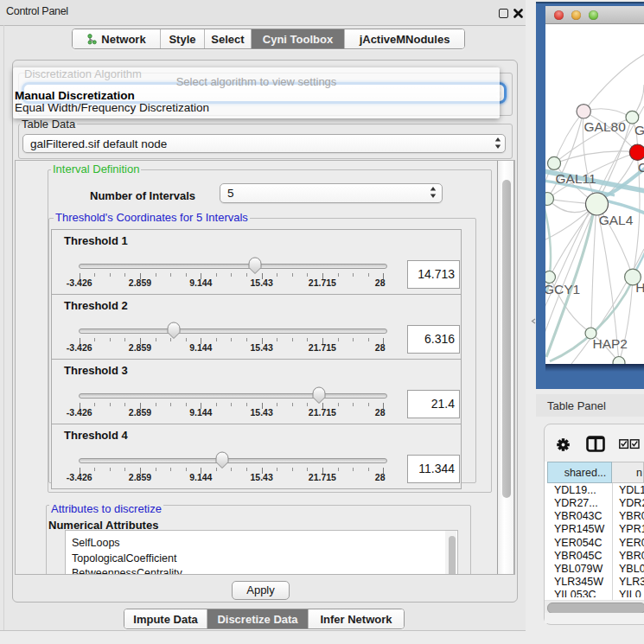 This screenshot has height=644, width=644. I want to click on svg-text: HAP2, so click(610, 344).